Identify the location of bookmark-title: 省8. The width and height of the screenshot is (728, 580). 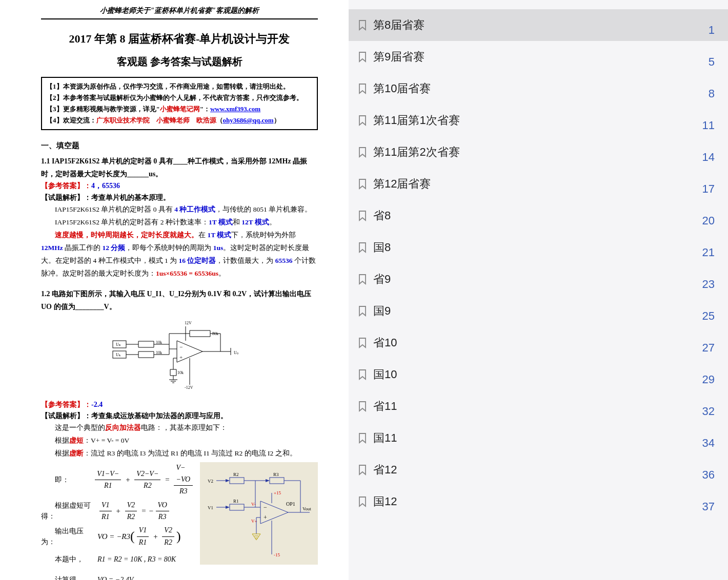
(382, 216).